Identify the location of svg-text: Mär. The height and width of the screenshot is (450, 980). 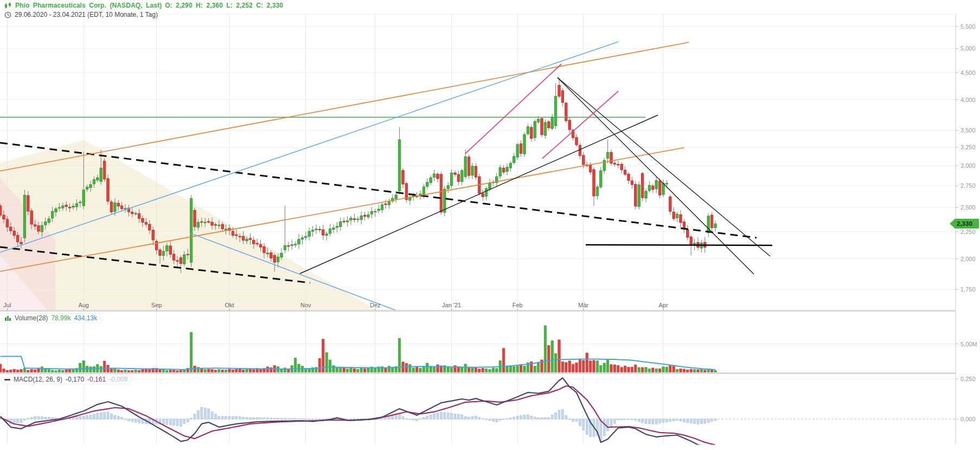
(584, 305).